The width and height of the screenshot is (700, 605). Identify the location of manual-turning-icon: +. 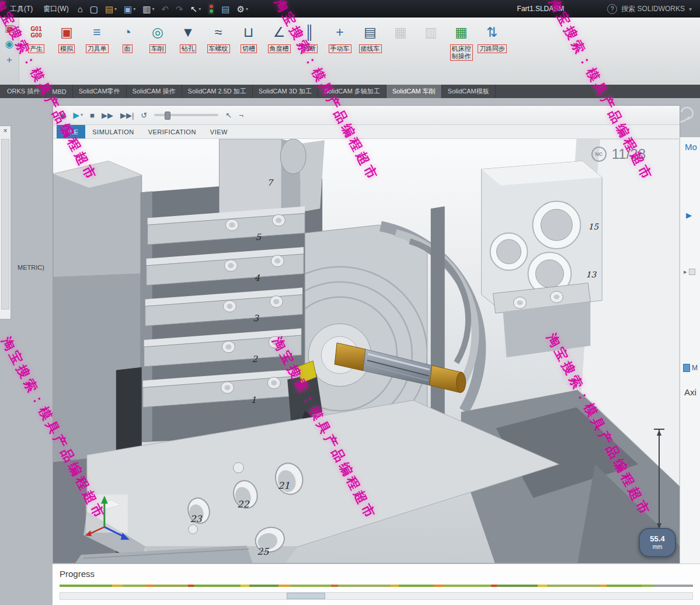
(340, 32).